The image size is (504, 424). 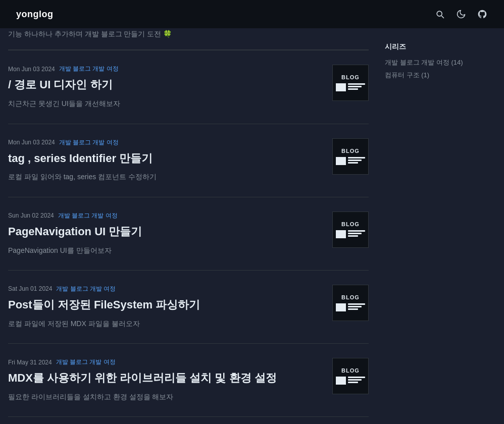 What do you see at coordinates (166, 250) in the screenshot?
I see `post-description: PageNavigation UI를 만들어보자` at bounding box center [166, 250].